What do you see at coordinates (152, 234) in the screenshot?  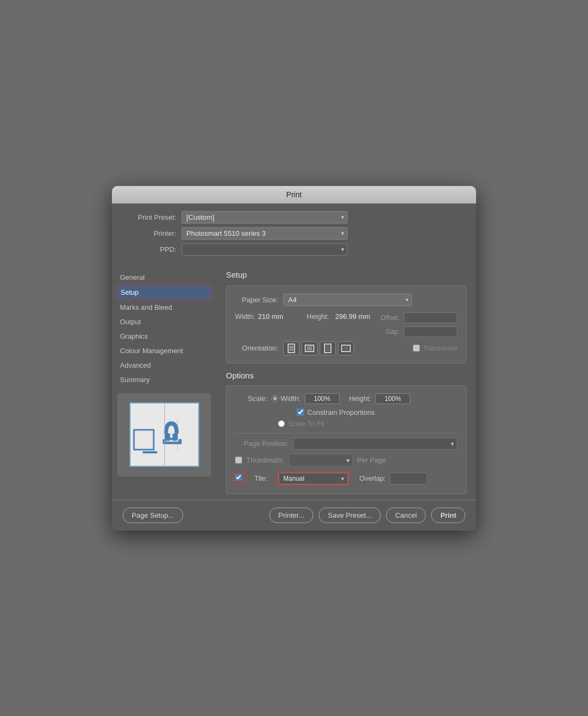 I see `printer-label: Printer:` at bounding box center [152, 234].